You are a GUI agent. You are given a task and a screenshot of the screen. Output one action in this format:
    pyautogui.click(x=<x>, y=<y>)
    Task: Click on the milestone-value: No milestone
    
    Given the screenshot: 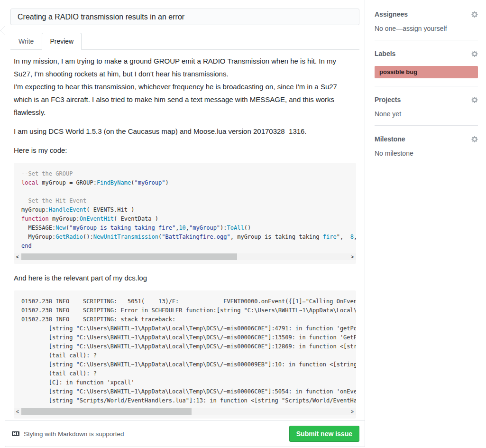 What is the action you would take?
    pyautogui.click(x=426, y=153)
    